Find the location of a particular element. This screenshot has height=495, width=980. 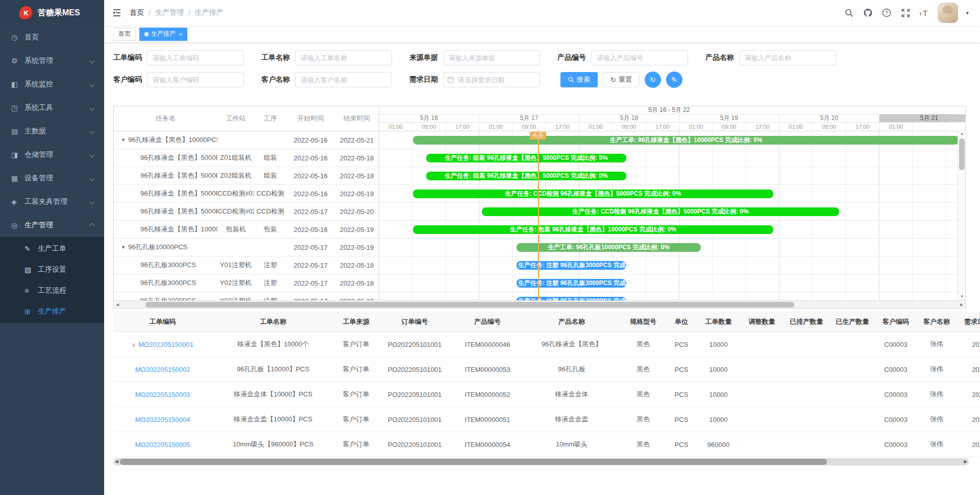

filter-group-product-name: 产品名称 is located at coordinates (779, 58).